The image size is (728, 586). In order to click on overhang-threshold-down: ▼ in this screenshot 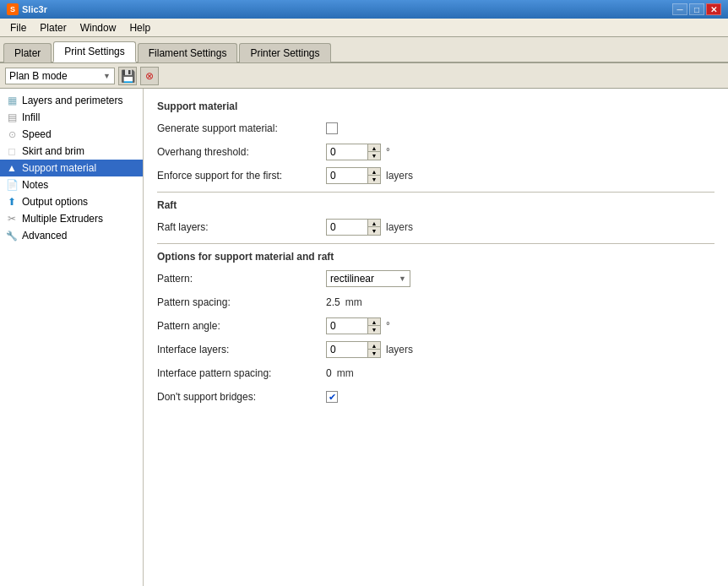, I will do `click(374, 155)`.